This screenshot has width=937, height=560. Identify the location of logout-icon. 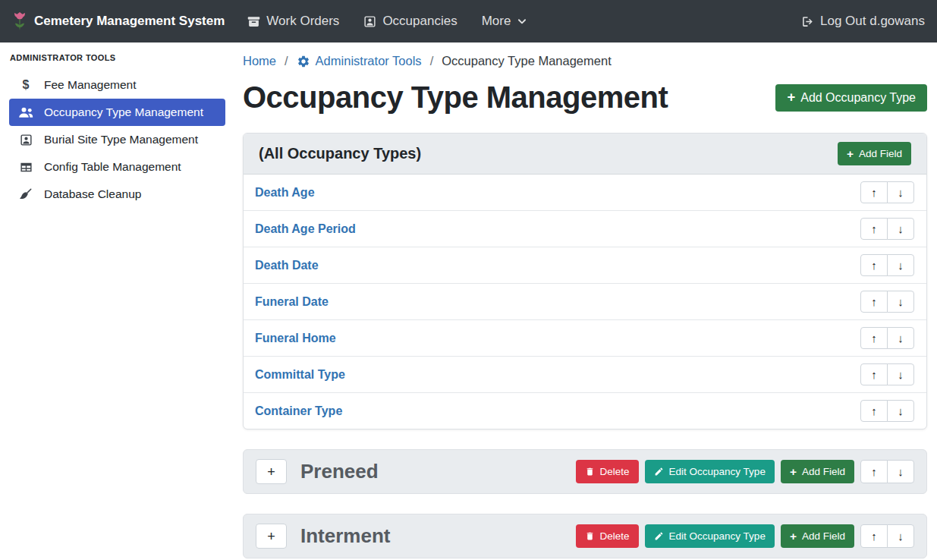
(807, 21).